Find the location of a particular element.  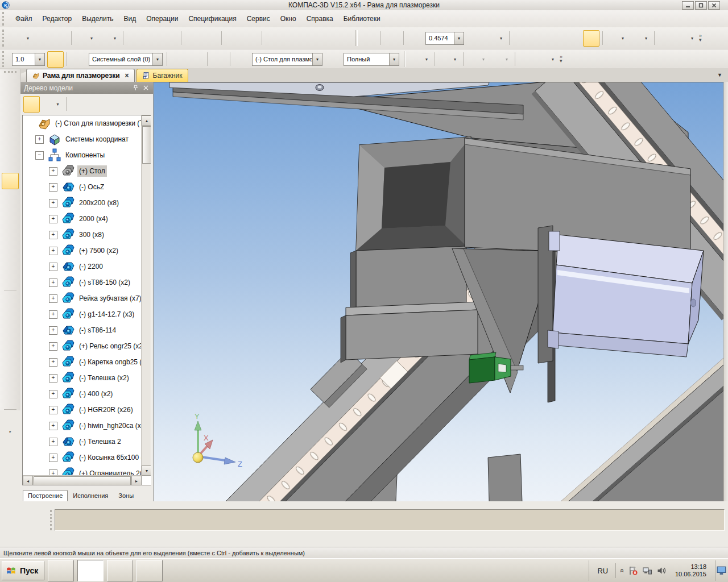

tree-bottom-tab: Зоны is located at coordinates (126, 496).